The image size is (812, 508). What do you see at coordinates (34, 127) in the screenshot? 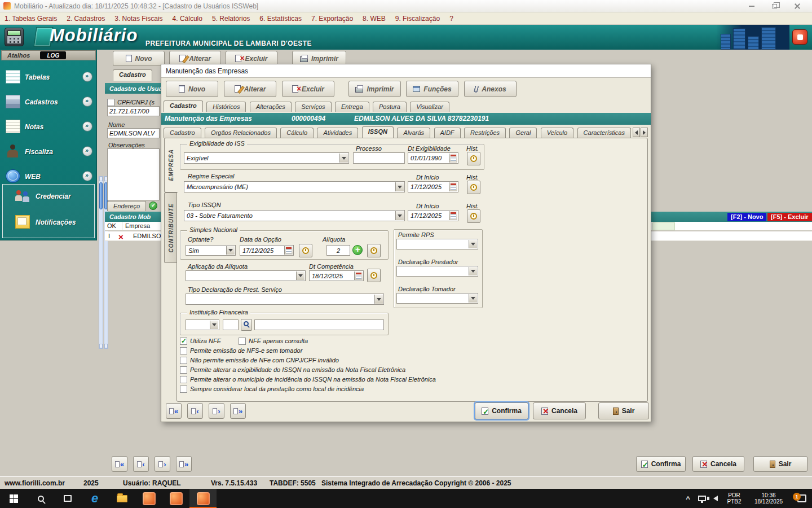
I see `sidebar-item-notas: Notas` at bounding box center [34, 127].